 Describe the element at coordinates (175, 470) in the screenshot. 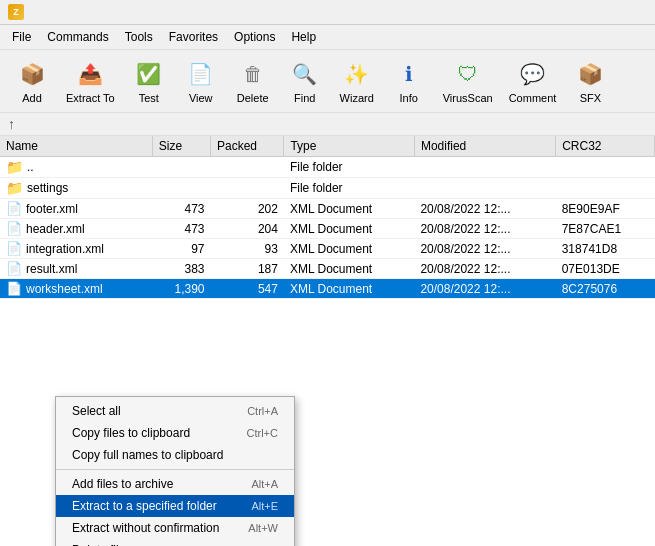

I see `ctx-separator` at that location.